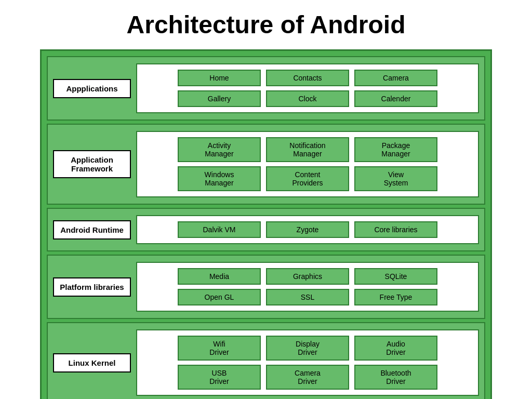 The width and height of the screenshot is (532, 399). Describe the element at coordinates (219, 99) in the screenshot. I see `box-applications-1-0: Gallery` at that location.